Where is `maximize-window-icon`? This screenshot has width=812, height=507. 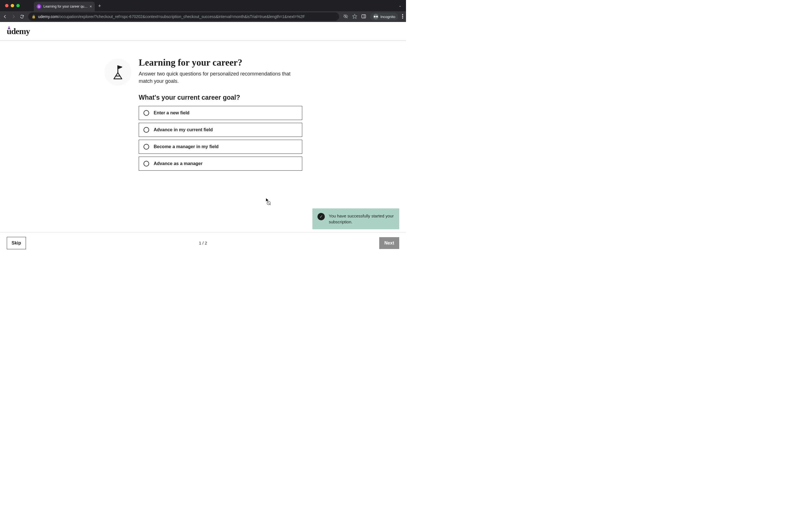
maximize-window-icon is located at coordinates (18, 6).